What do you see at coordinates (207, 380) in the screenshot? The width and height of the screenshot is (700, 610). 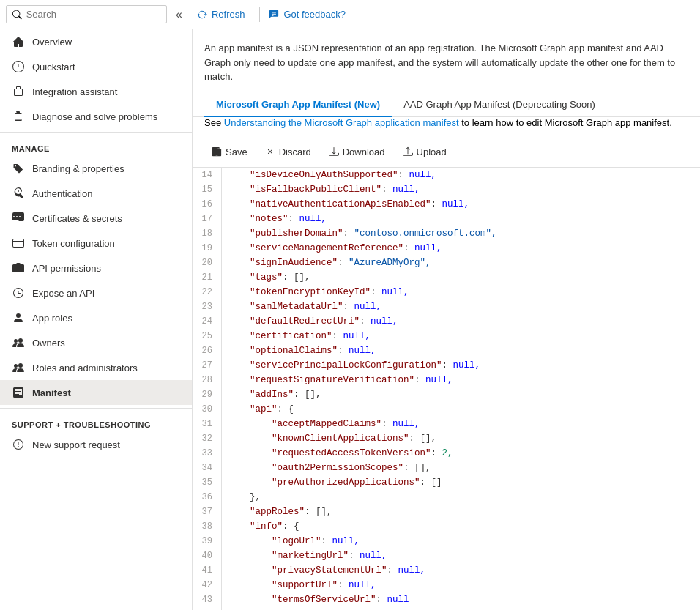 I see `line-number: 28` at bounding box center [207, 380].